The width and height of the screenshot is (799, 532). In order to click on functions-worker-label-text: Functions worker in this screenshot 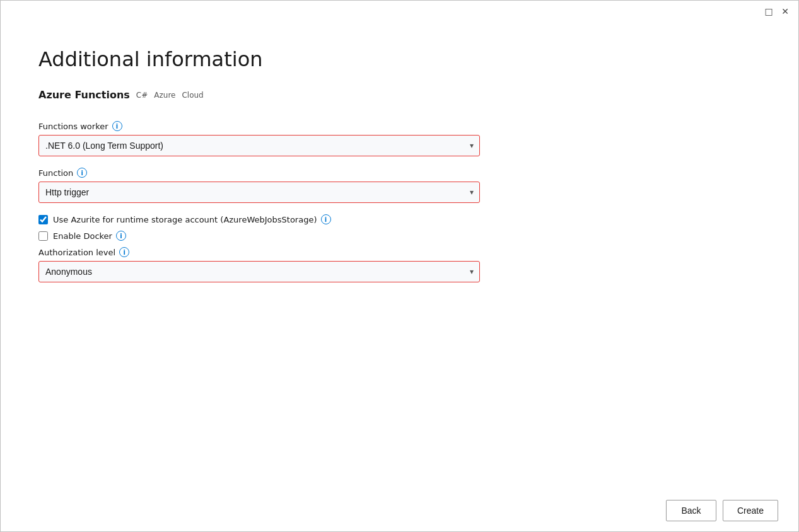, I will do `click(73, 126)`.